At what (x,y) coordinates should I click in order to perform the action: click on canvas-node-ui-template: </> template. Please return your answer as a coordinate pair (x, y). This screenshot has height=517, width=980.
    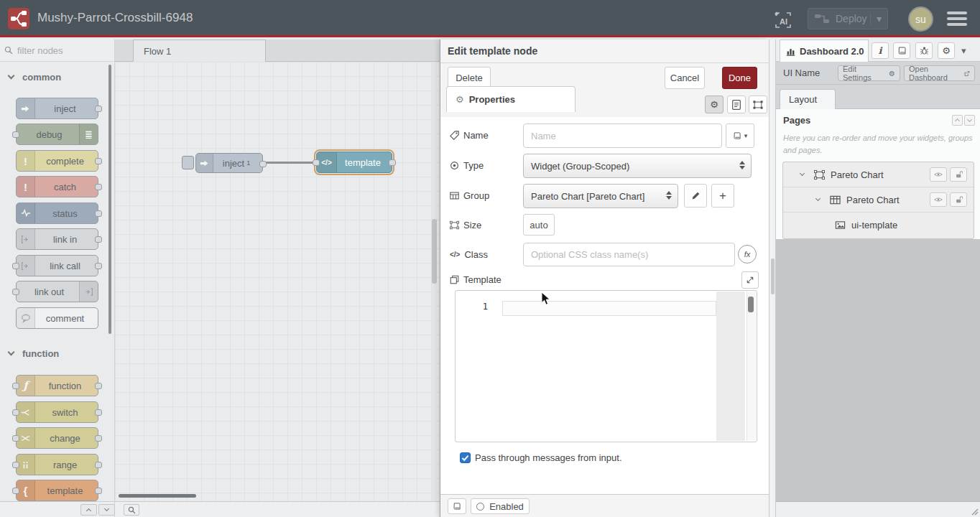
    Looking at the image, I should click on (354, 162).